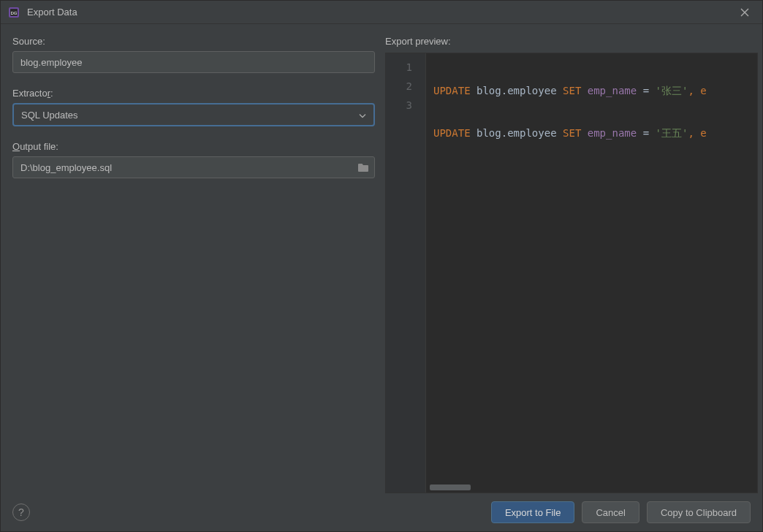 Image resolution: width=763 pixels, height=532 pixels. Describe the element at coordinates (194, 62) in the screenshot. I see `source-input` at that location.